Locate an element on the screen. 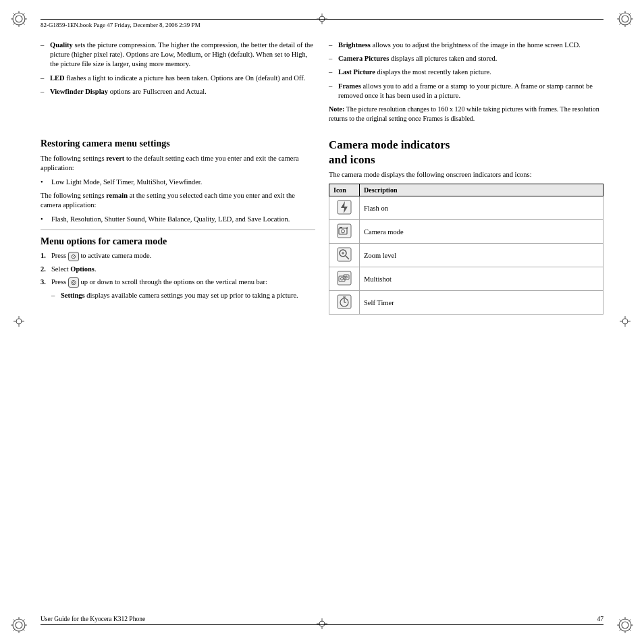  crosshair-left is located at coordinates (19, 322).